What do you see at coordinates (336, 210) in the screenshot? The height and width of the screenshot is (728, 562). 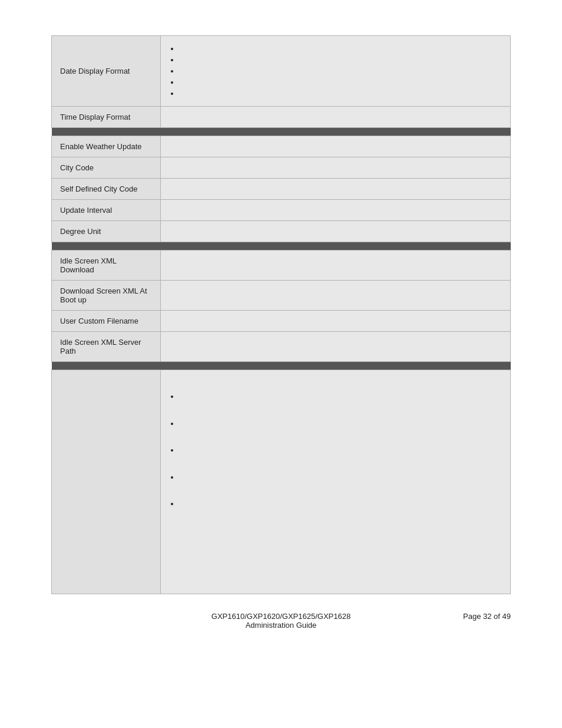 I see `row-value-update-interval` at bounding box center [336, 210].